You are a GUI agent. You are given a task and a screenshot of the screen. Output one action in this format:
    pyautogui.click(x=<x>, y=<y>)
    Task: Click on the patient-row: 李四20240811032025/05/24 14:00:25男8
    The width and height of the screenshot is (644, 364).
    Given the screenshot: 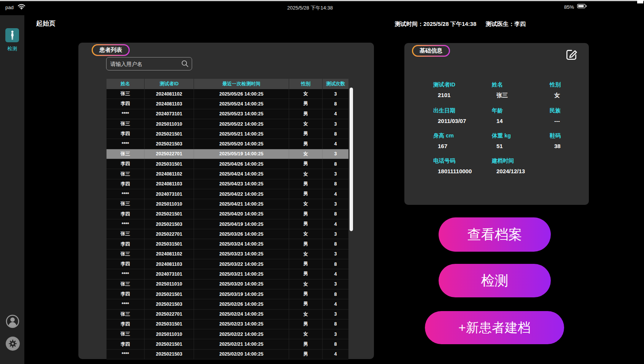 What is the action you would take?
    pyautogui.click(x=227, y=104)
    